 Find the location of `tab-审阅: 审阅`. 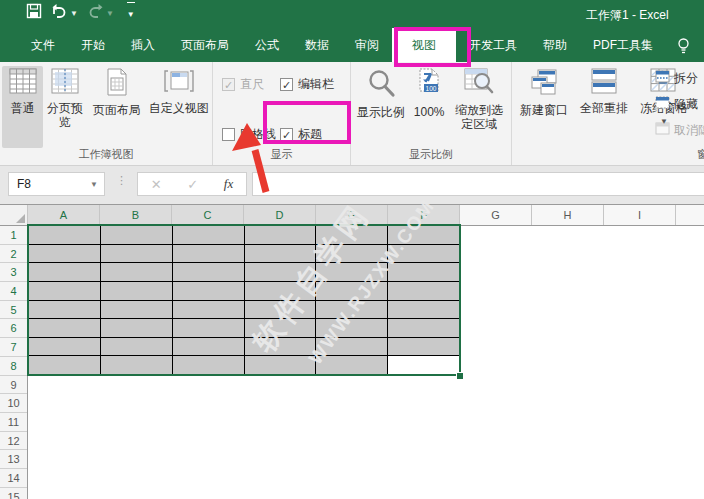

tab-审阅: 审阅 is located at coordinates (367, 45).